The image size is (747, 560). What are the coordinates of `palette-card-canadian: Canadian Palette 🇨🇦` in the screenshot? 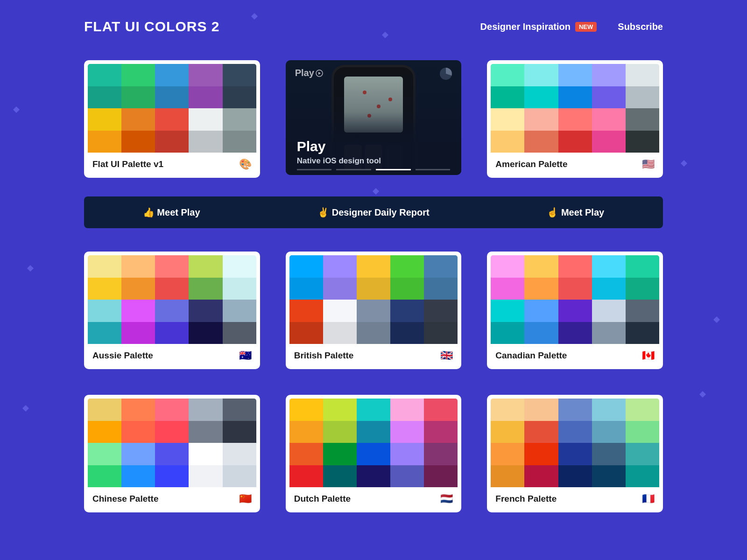 It's located at (575, 310).